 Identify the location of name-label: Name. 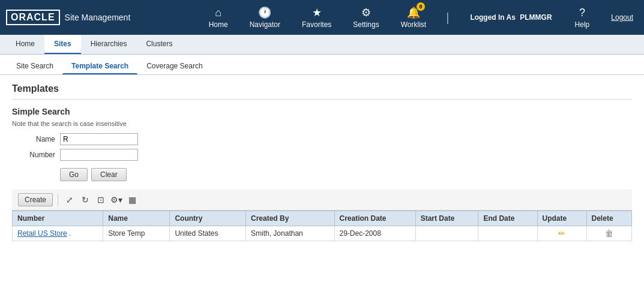
(36, 139).